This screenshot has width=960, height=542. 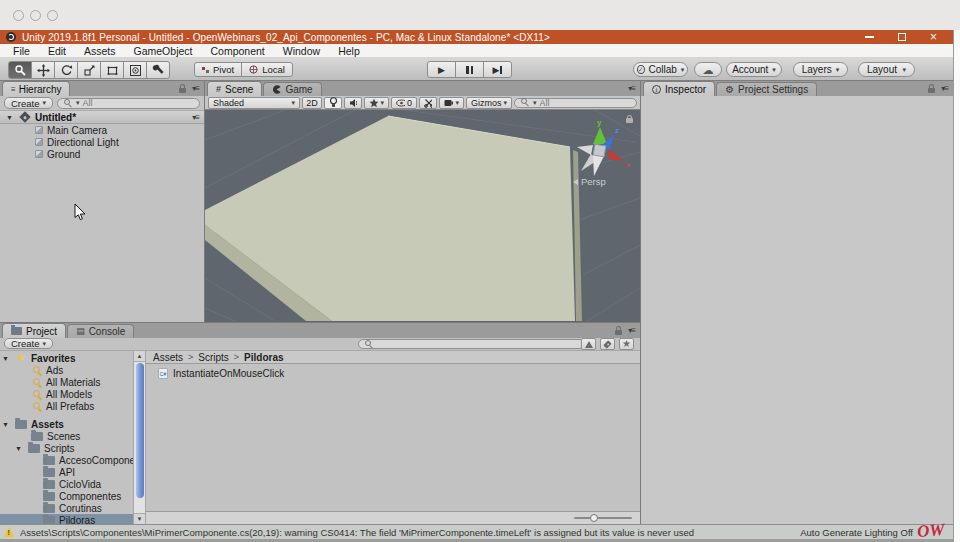 I want to click on menu-item: Component, so click(x=237, y=51).